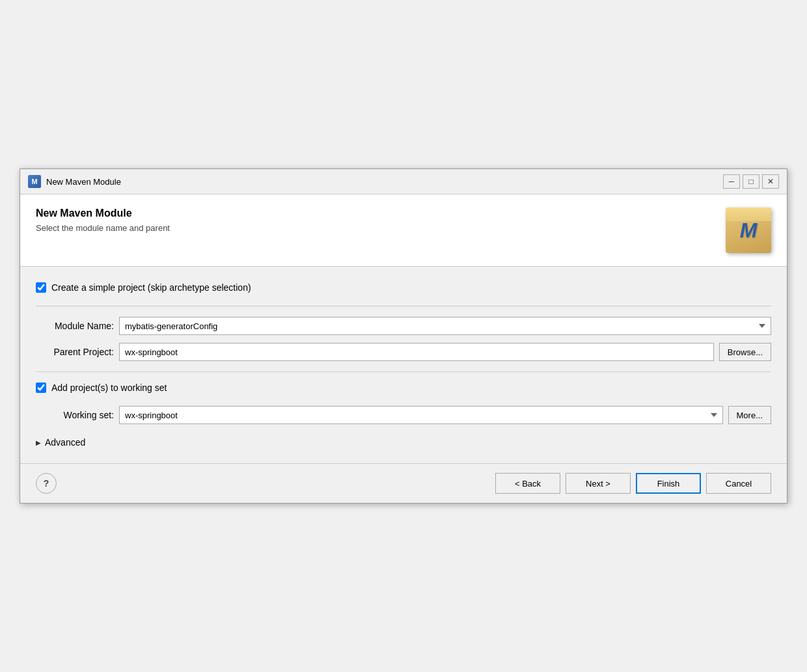 The width and height of the screenshot is (807, 672). Describe the element at coordinates (404, 230) in the screenshot. I see `dialog-header: New Maven Module Select the module name …` at that location.